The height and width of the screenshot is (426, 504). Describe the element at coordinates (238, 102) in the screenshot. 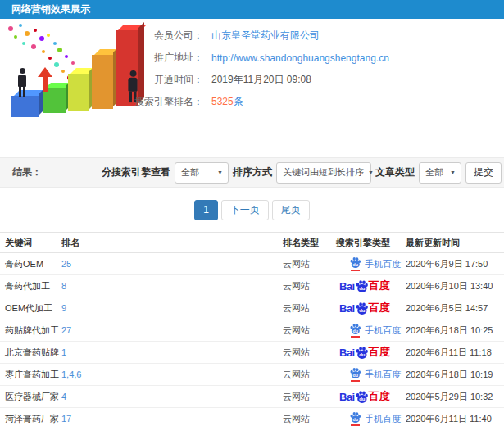

I see `rank-count-suffix: 条` at that location.